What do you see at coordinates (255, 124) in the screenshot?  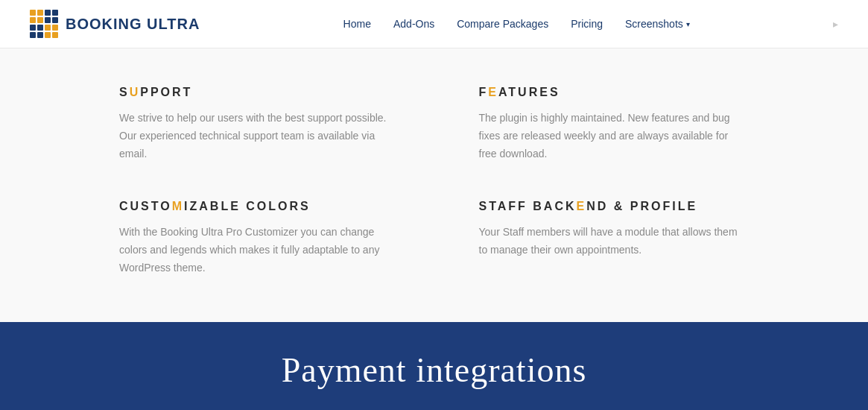 I see `feature-support: SUPPORT We strive to help our users with…` at bounding box center [255, 124].